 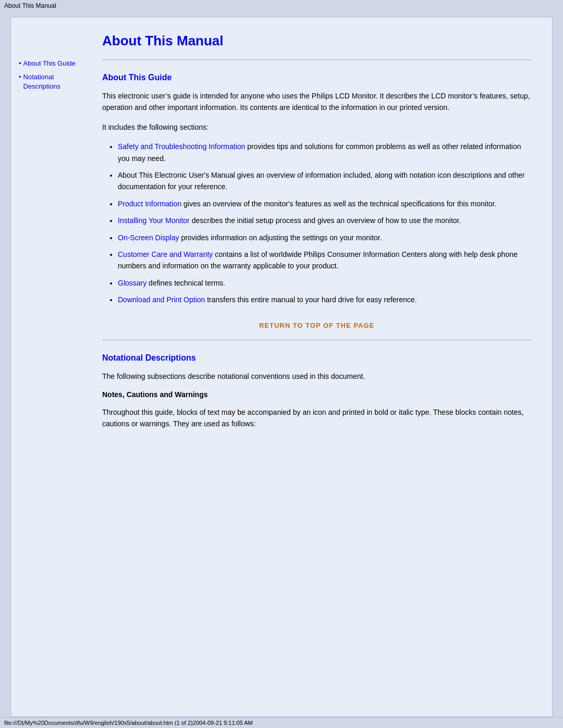 What do you see at coordinates (324, 204) in the screenshot?
I see `list-item-3: Product Information gives an overview of…` at bounding box center [324, 204].